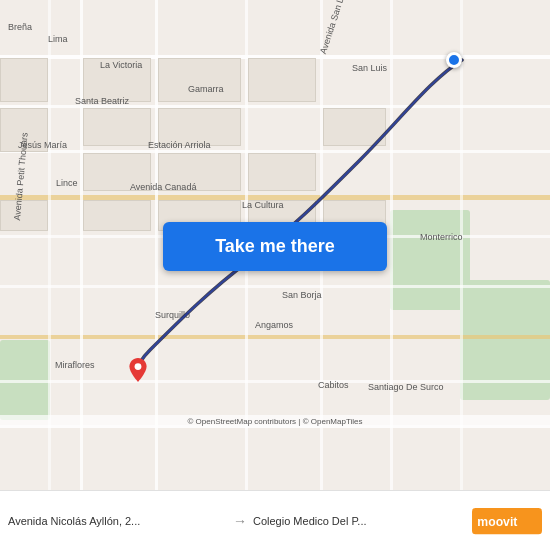 Image resolution: width=550 pixels, height=550 pixels. I want to click on destination-label: Colegio Medico Del P..., so click(362, 521).